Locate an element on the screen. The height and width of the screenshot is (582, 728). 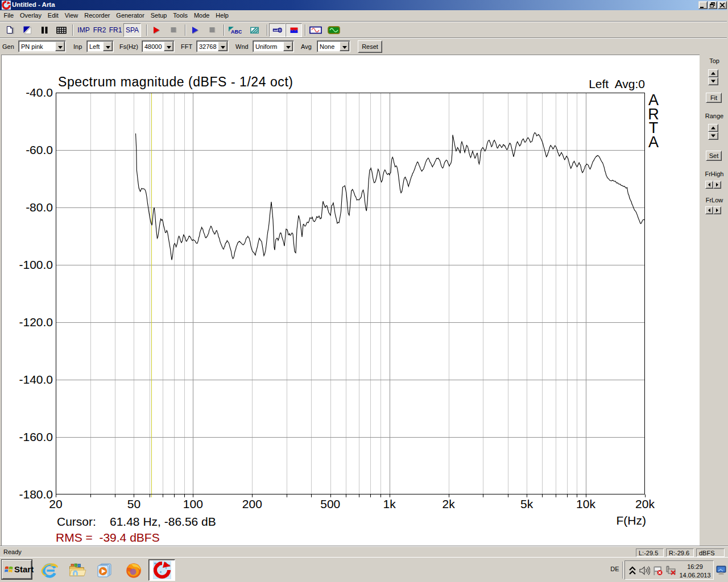
frhigh-spin-right is located at coordinates (717, 185).